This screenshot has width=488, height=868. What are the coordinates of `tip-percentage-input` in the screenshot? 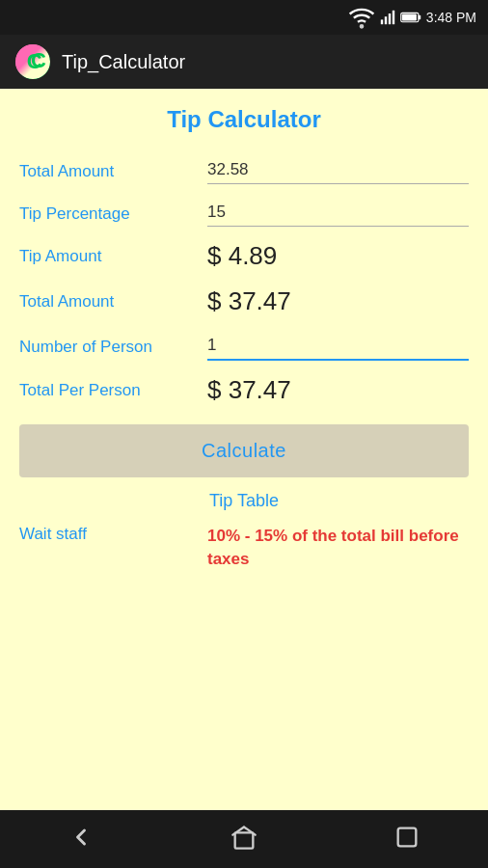 It's located at (338, 214).